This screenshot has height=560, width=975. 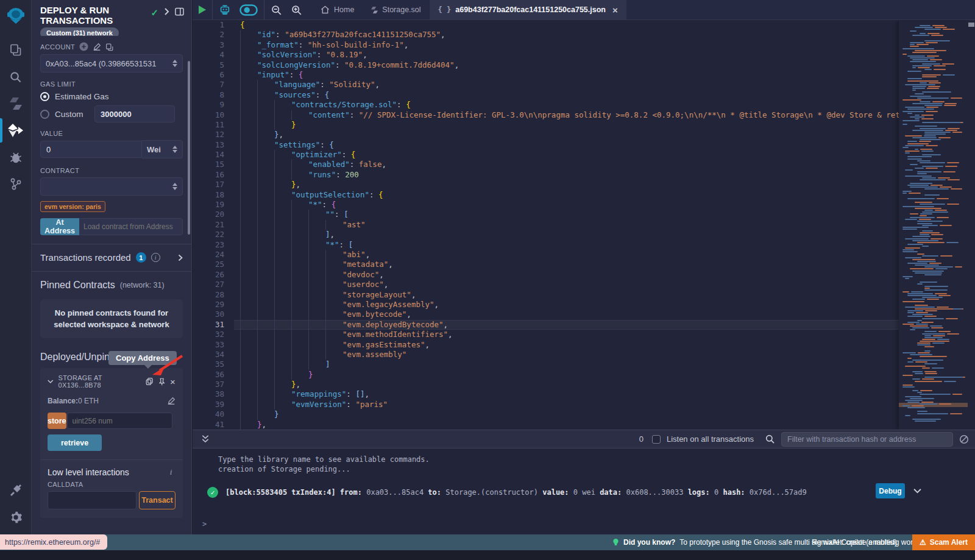 What do you see at coordinates (854, 542) in the screenshot?
I see `copilot-status: RemixAI Copilot (enabled)` at bounding box center [854, 542].